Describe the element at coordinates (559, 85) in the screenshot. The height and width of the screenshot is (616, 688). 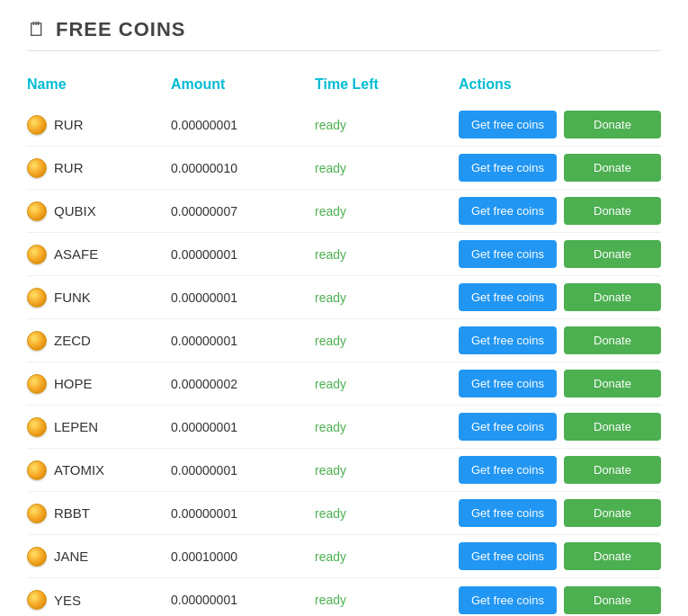
I see `col-header-actions: Actions` at that location.